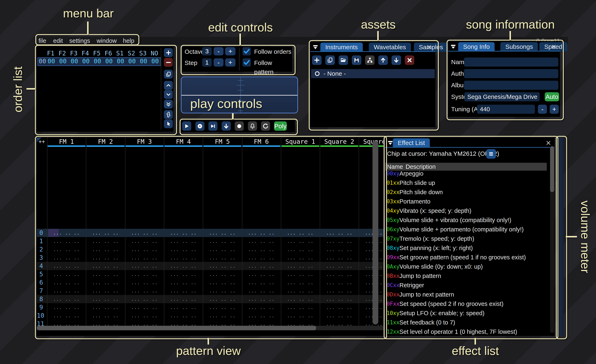 The height and width of the screenshot is (364, 596). Describe the element at coordinates (219, 51) in the screenshot. I see `octave-minus-button: -` at that location.